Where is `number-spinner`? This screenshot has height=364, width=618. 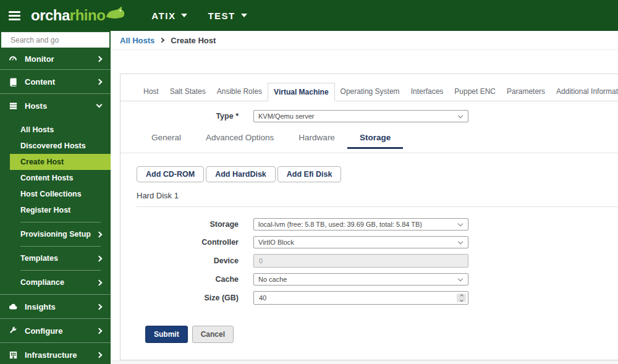 number-spinner is located at coordinates (461, 298).